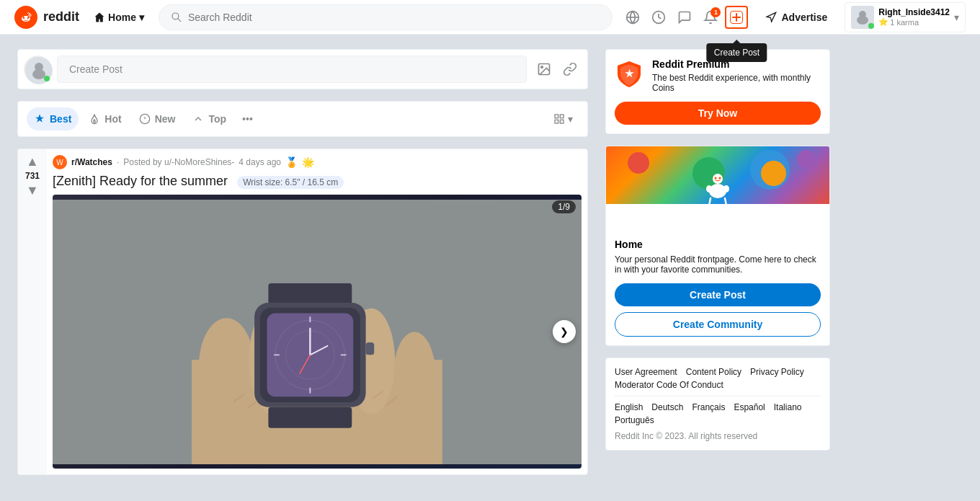 This screenshot has height=501, width=980. Describe the element at coordinates (99, 17) in the screenshot. I see `home-icon` at that location.